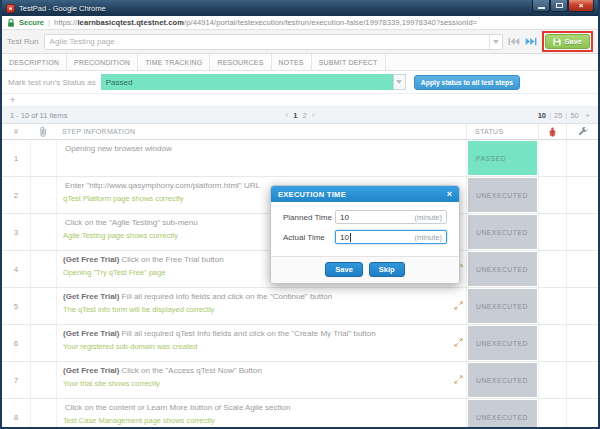 Image resolution: width=600 pixels, height=429 pixels. I want to click on table-row: 1 Opening new browser window PASSED, so click(300, 158).